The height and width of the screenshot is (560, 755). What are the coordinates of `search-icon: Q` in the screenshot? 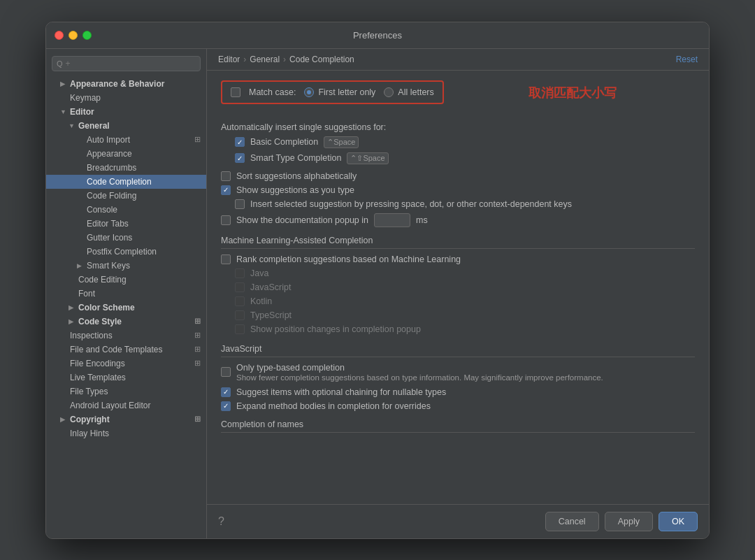 It's located at (60, 64).